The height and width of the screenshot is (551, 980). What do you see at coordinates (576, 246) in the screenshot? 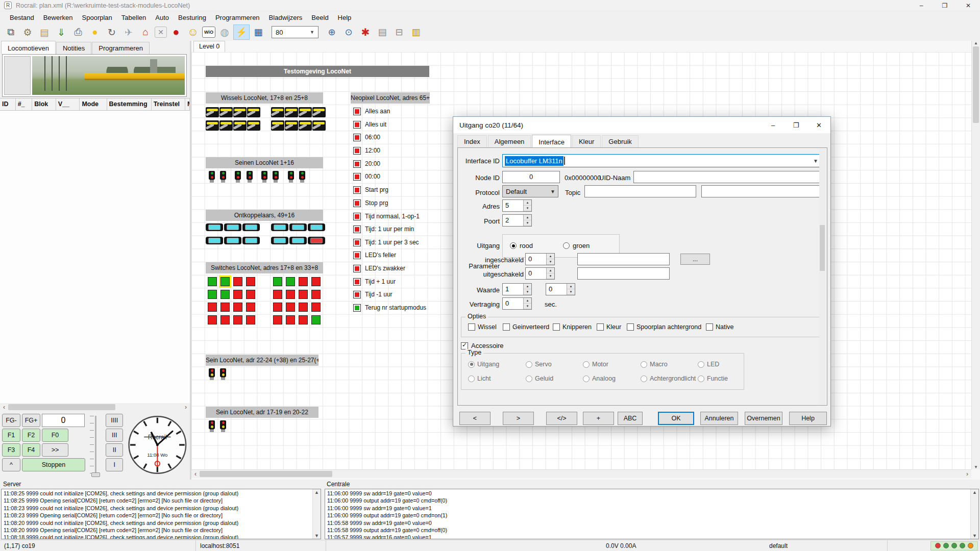
I see `groen-radio-option: groen` at bounding box center [576, 246].